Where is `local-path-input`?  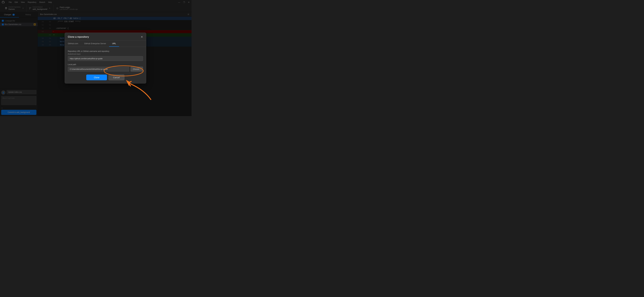
local-path-input is located at coordinates (98, 69).